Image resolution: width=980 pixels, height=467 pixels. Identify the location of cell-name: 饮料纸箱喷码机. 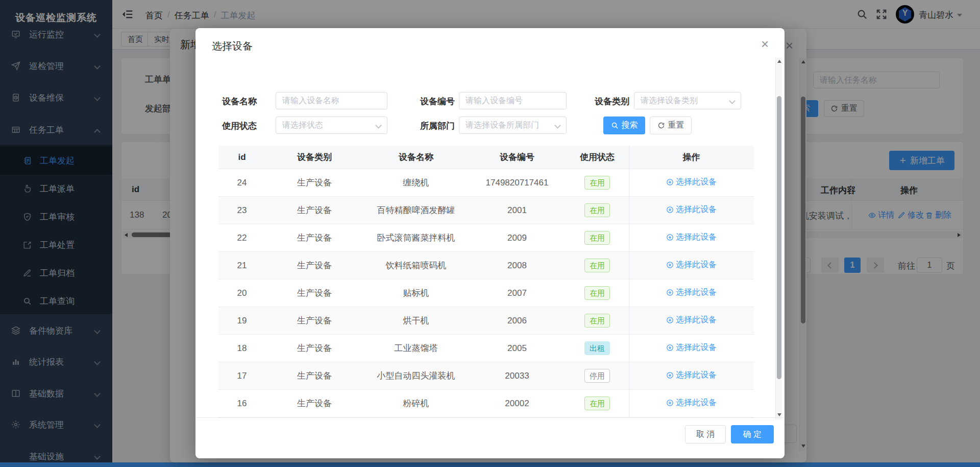
(416, 266).